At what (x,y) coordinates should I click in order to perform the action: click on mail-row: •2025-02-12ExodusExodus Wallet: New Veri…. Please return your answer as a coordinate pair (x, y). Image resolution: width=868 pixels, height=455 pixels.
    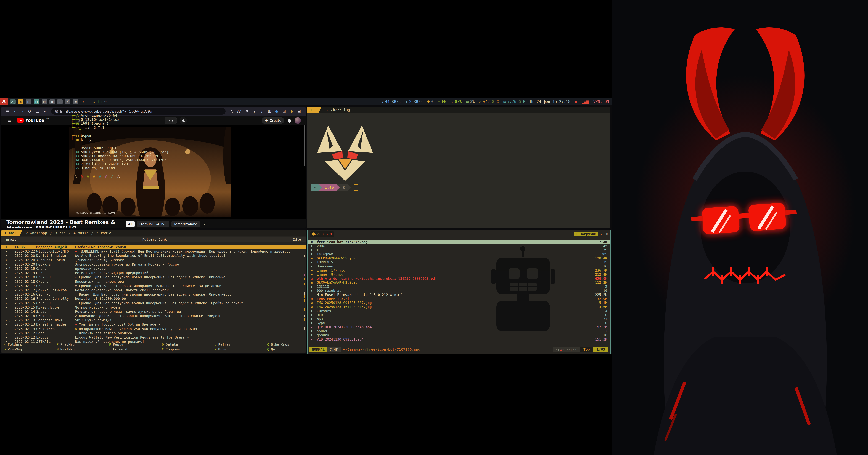
    Looking at the image, I should click on (154, 337).